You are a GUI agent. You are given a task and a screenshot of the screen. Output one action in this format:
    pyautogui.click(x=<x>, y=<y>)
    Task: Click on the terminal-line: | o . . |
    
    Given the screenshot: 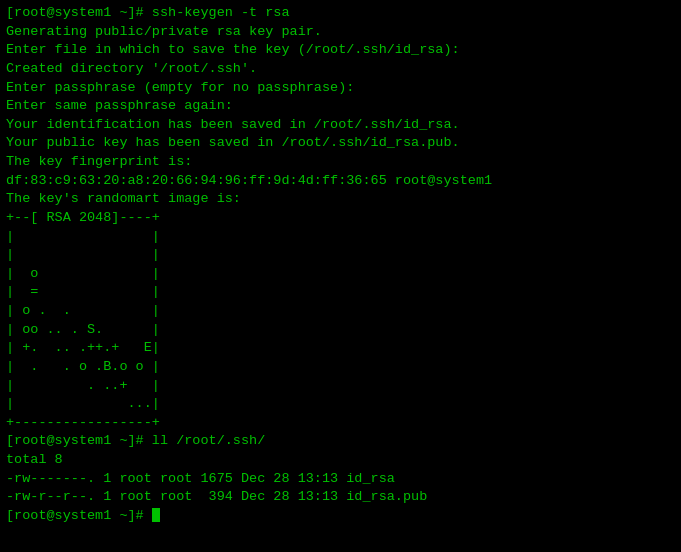 What is the action you would take?
    pyautogui.click(x=340, y=312)
    